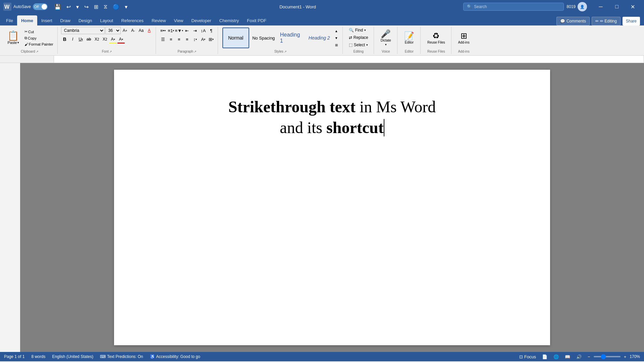 The width and height of the screenshot is (644, 362). Describe the element at coordinates (568, 357) in the screenshot. I see `read-mode-button: 📖` at that location.